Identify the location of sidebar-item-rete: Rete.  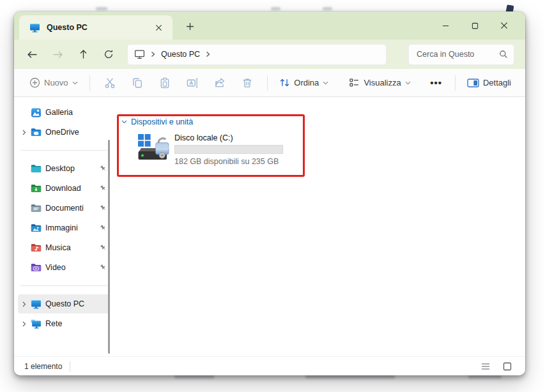
(64, 324).